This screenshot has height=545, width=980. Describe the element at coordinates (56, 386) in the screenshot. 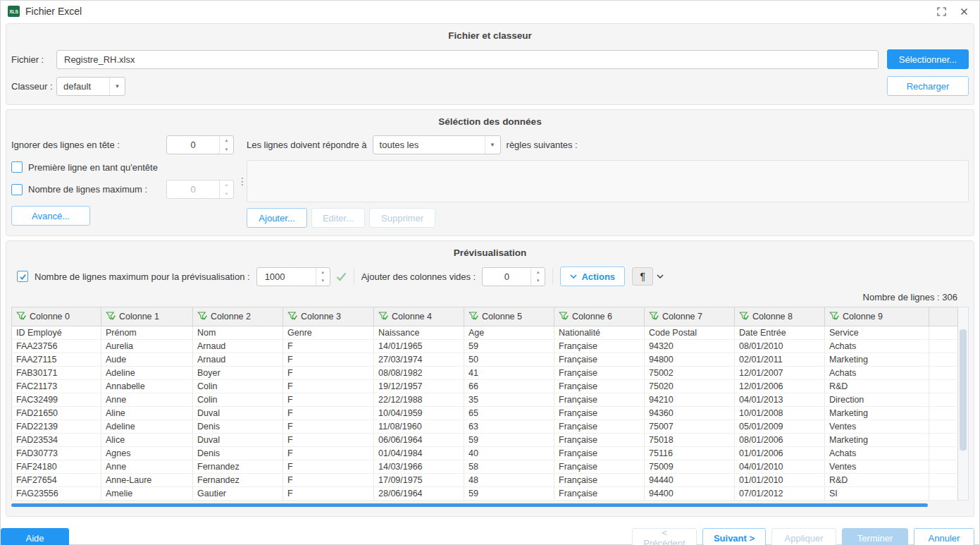

I see `table-cell: FAC21173` at that location.